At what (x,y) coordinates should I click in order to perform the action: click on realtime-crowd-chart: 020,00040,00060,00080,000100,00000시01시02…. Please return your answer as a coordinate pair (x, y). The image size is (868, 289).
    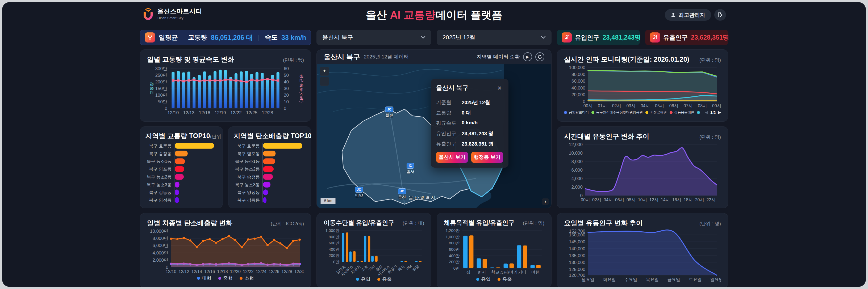
    Looking at the image, I should click on (643, 87).